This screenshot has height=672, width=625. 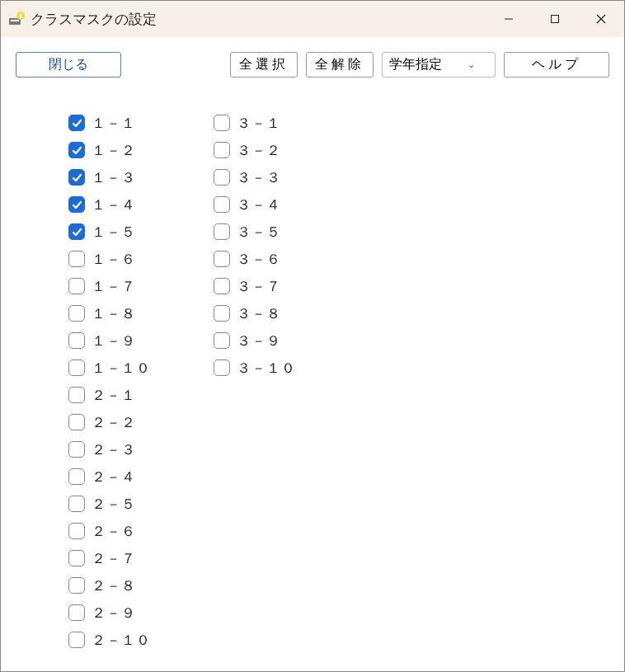 What do you see at coordinates (472, 64) in the screenshot?
I see `chevron-down-icon: ⌄` at bounding box center [472, 64].